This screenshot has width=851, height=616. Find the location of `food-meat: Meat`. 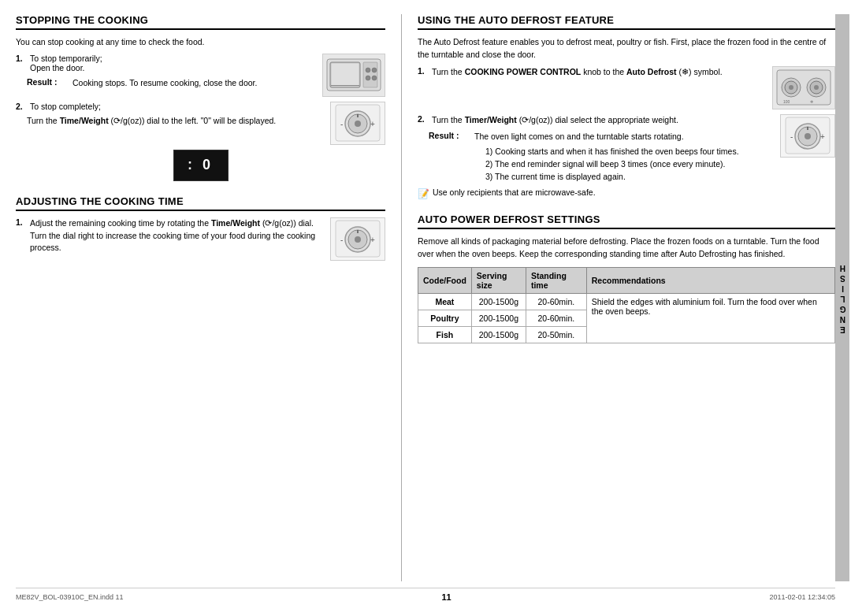

food-meat: Meat is located at coordinates (445, 301).